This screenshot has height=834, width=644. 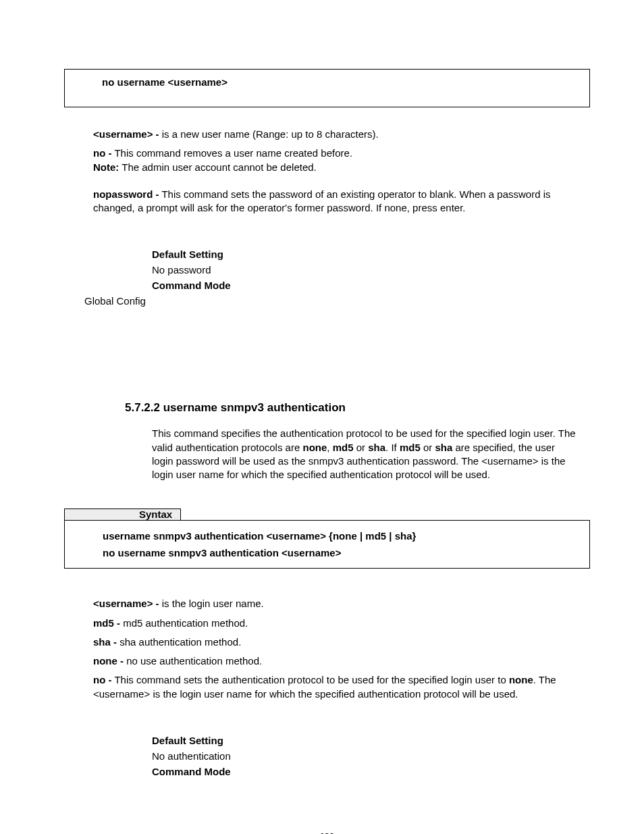 I want to click on syntax-line: no username snmpv3 authentication <usern…, so click(x=339, y=552).